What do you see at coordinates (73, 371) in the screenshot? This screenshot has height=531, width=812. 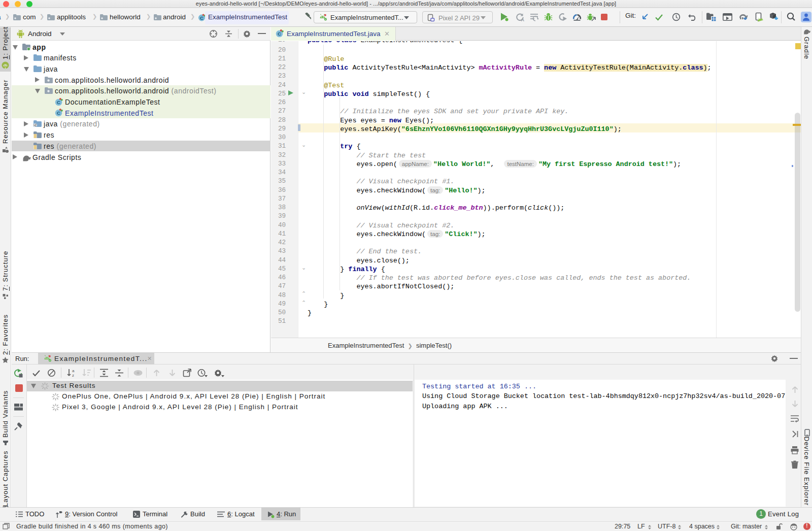 I see `svg-text: a` at bounding box center [73, 371].